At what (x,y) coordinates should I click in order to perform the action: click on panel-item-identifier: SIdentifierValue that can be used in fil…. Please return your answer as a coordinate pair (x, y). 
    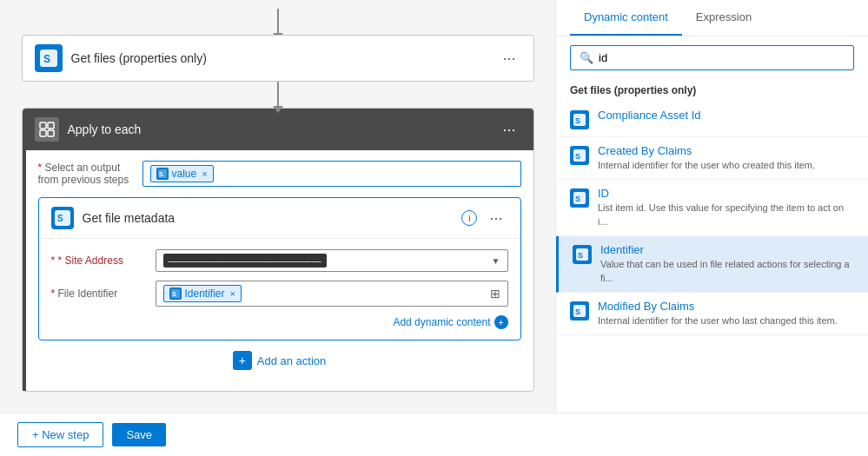
    Looking at the image, I should click on (712, 264).